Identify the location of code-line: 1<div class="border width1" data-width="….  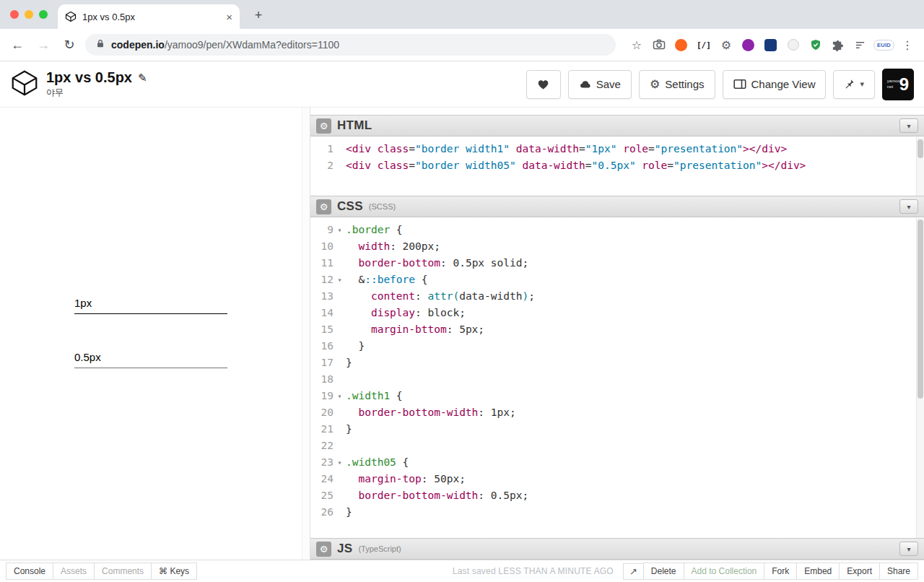
(617, 149).